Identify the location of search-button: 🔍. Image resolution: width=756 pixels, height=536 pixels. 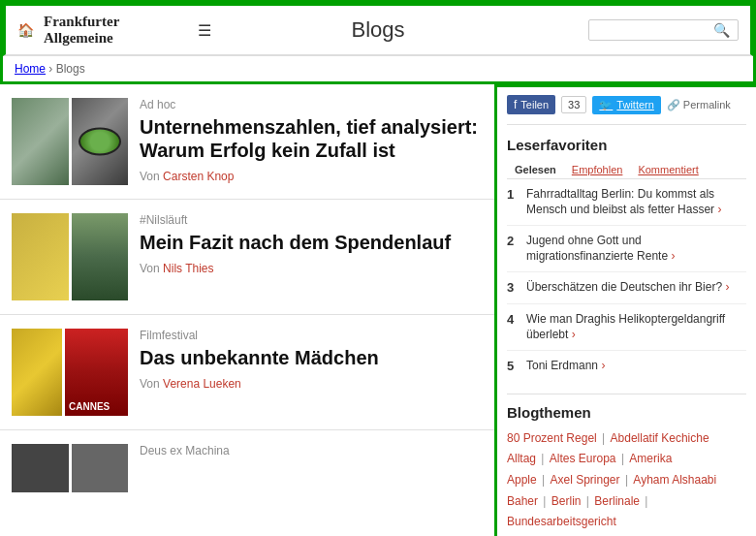
(721, 30).